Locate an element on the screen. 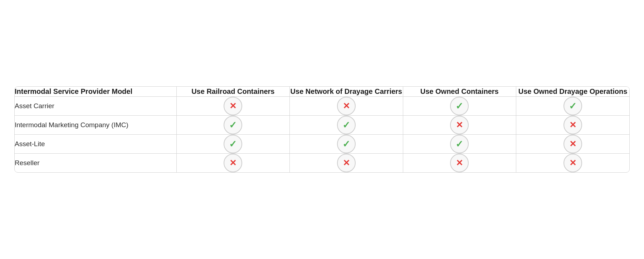 The width and height of the screenshot is (644, 259). icon-cell-0-3: ✓ is located at coordinates (573, 106).